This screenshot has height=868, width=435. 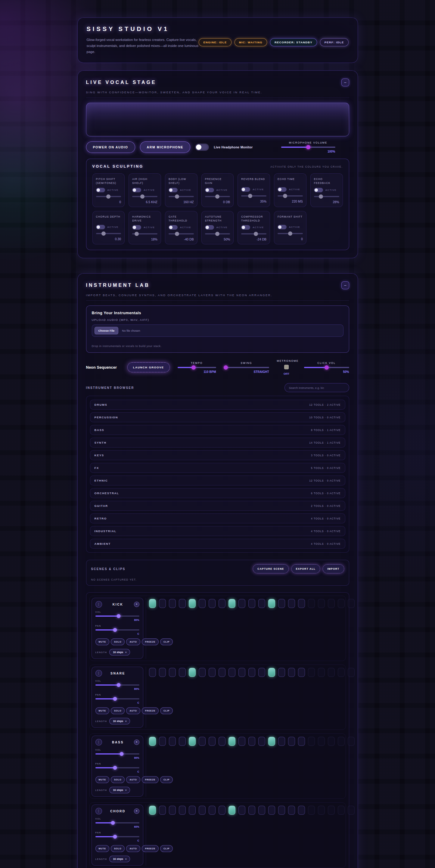 I want to click on instrument-category-row: AMBIENT 4 TOOLS · 0 ACTIVE, so click(x=218, y=544).